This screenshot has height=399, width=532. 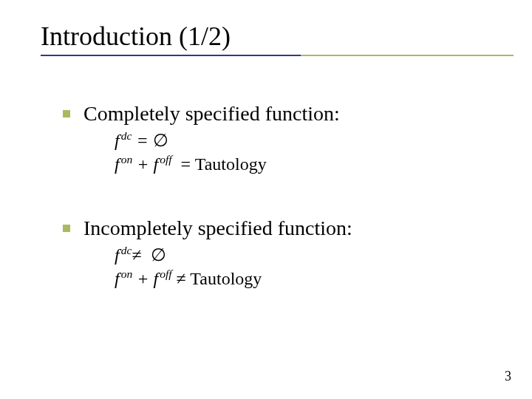 What do you see at coordinates (309, 140) in the screenshot?
I see `formula-1a: fdc = ∅` at bounding box center [309, 140].